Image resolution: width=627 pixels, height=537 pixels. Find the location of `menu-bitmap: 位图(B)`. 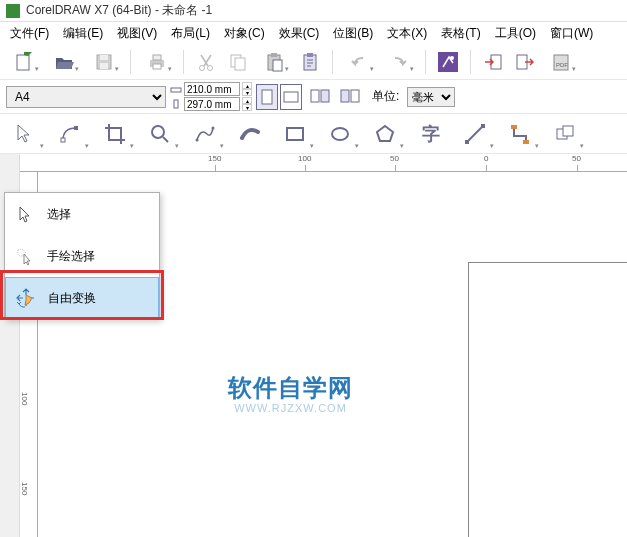

menu-bitmap: 位图(B) is located at coordinates (353, 34).